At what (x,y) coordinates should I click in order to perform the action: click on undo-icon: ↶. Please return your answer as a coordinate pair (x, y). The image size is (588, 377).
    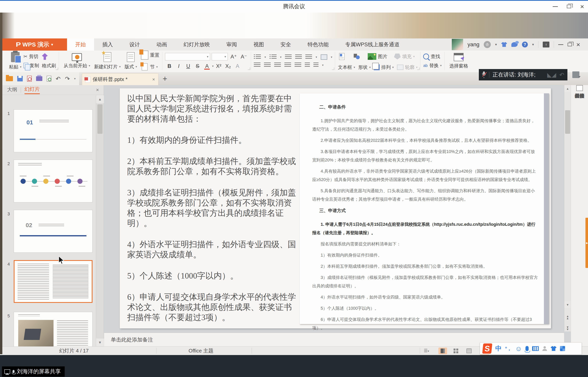
    Looking at the image, I should click on (58, 79).